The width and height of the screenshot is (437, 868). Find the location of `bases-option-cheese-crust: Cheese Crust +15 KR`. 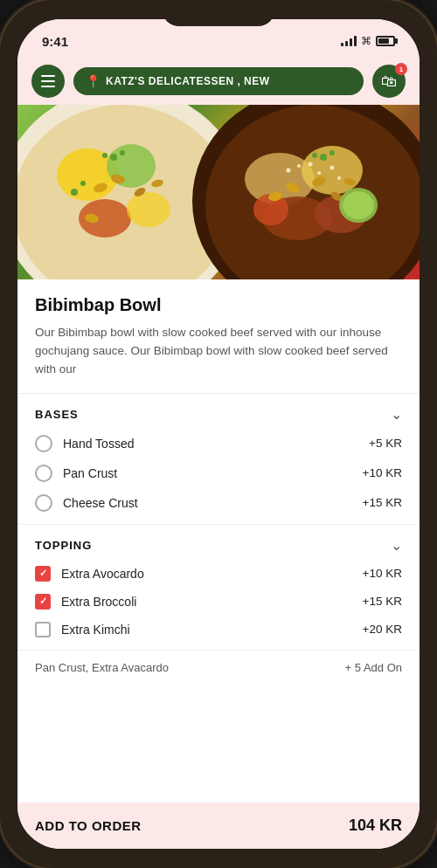

bases-option-cheese-crust: Cheese Crust +15 KR is located at coordinates (218, 503).